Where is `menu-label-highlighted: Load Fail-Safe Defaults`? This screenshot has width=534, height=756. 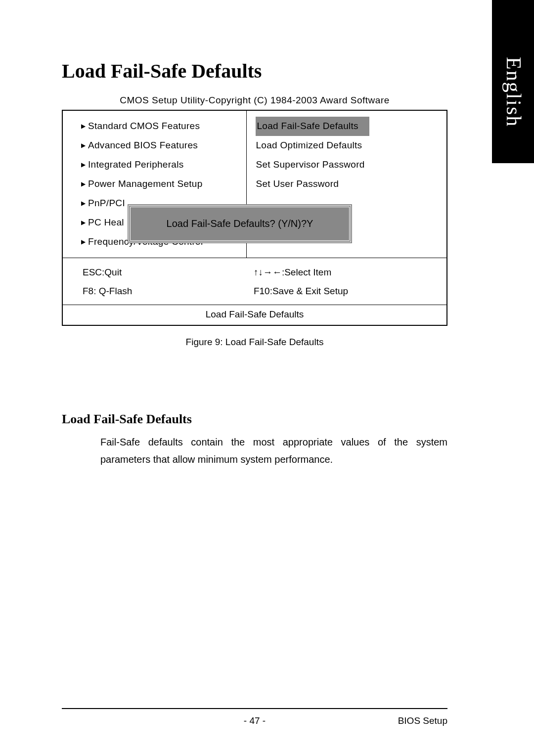
menu-label-highlighted: Load Fail-Safe Defaults is located at coordinates (312, 127).